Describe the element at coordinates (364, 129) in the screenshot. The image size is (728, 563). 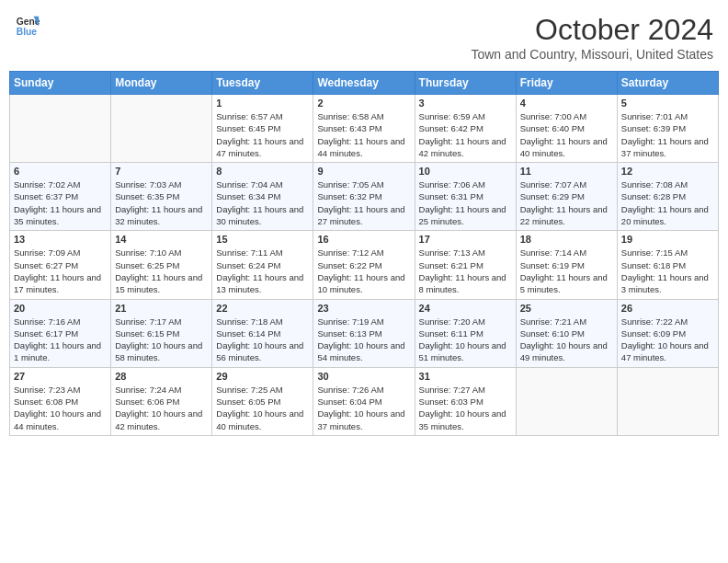
I see `calendar-week-row: 1Sunrise: 6:57 AM Sunset: 6:45 PM Daylig…` at that location.